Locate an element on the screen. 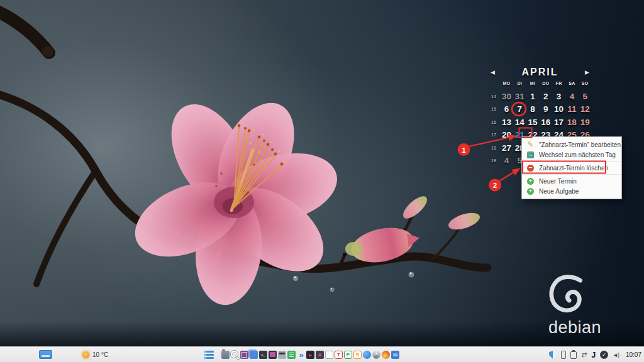 This screenshot has width=644, height=362. screenshot-tool-icon is located at coordinates (244, 354).